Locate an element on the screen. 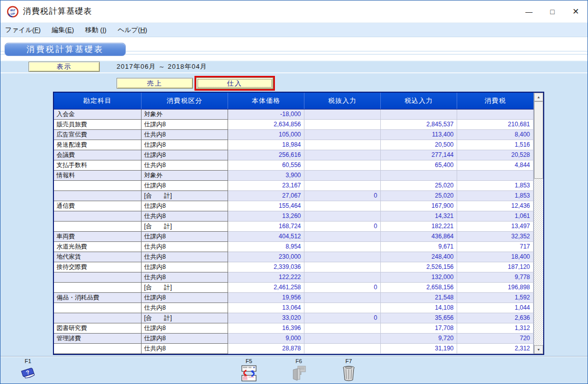 Image resolution: width=588 pixels, height=384 pixels. grid-cell: 14,108 is located at coordinates (419, 308).